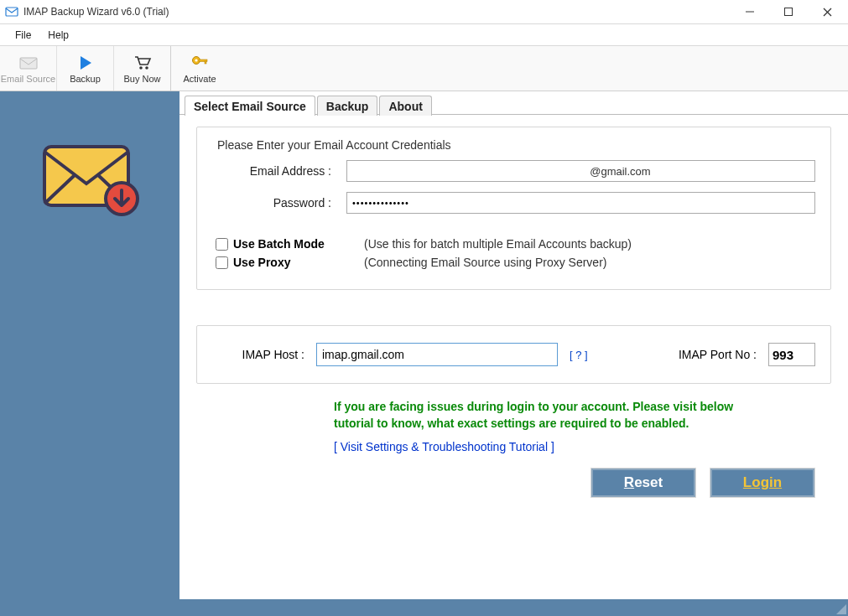 The image size is (848, 616). I want to click on buy-now-label: Buy Now, so click(142, 79).